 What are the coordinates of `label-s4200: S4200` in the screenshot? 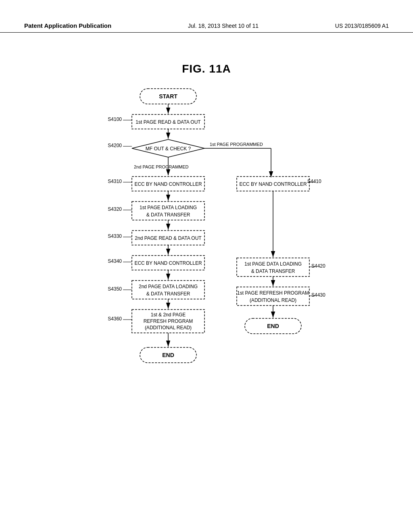 It's located at (115, 145).